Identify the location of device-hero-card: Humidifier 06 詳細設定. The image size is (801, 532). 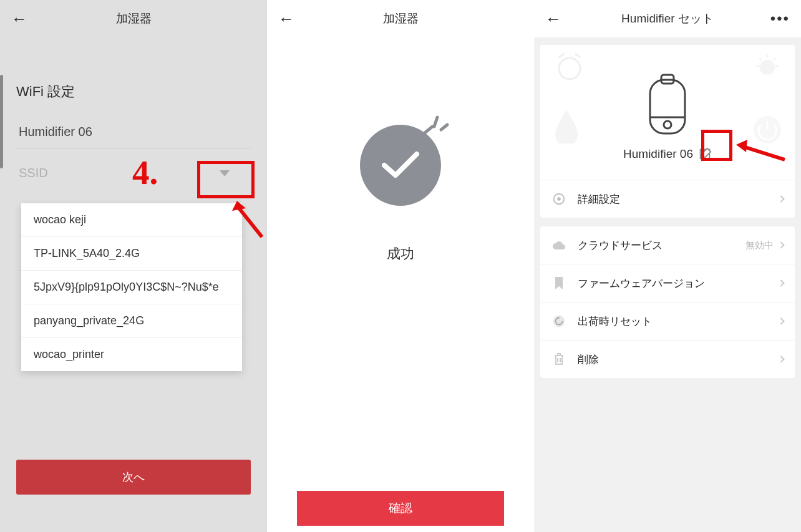
(668, 131).